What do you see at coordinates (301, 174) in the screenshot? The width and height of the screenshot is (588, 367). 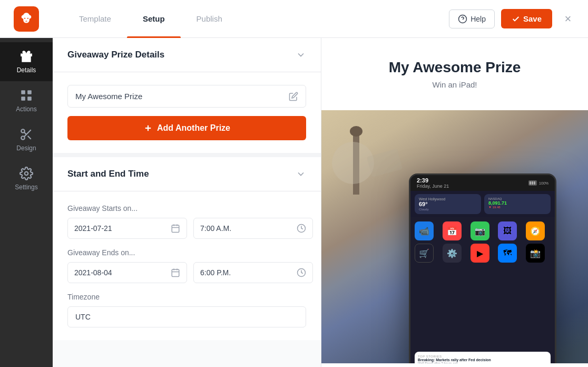 I see `time-chevron-down-icon` at bounding box center [301, 174].